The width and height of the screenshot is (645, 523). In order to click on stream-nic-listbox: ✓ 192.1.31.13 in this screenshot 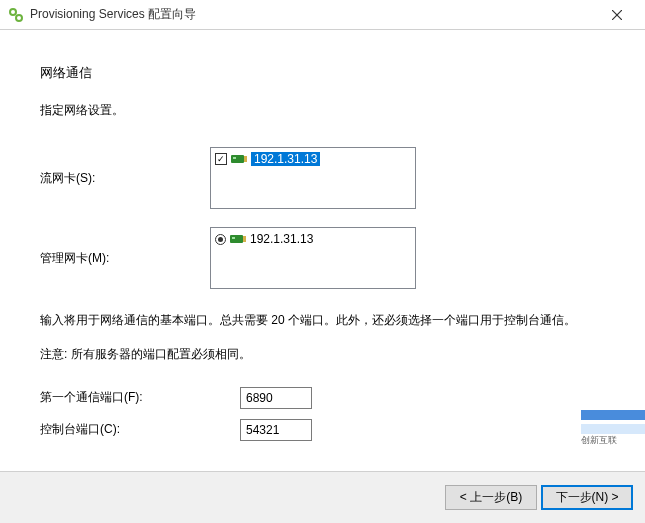, I will do `click(313, 178)`.